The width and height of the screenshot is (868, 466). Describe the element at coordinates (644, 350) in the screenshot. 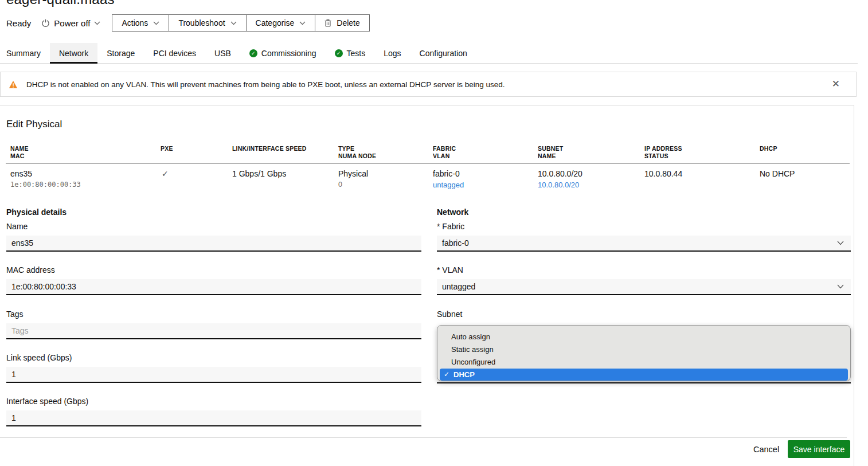

I see `option-static-assign: Static assign` at that location.